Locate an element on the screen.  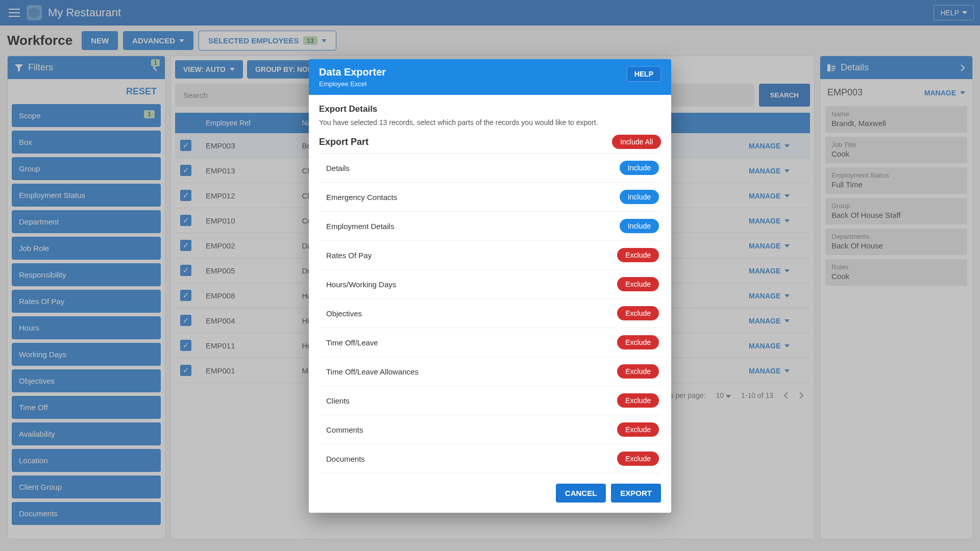
part-name: Objectives is located at coordinates (344, 313).